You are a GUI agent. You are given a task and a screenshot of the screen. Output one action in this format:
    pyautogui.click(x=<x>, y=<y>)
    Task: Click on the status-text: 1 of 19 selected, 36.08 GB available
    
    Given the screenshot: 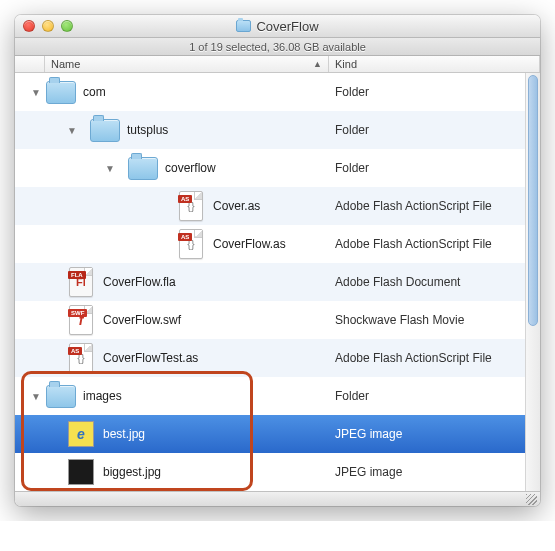 What is the action you would take?
    pyautogui.click(x=278, y=47)
    